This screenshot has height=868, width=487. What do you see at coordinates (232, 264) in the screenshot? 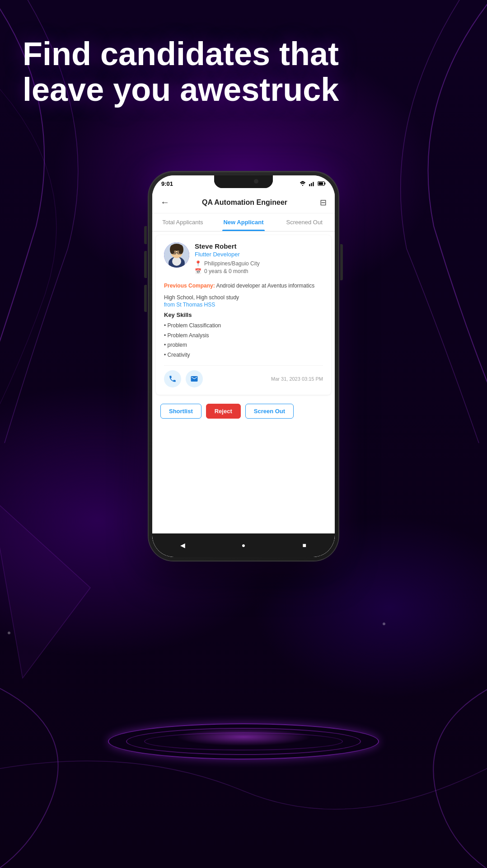
I see `location-text: Philippines/Baguio City` at bounding box center [232, 264].